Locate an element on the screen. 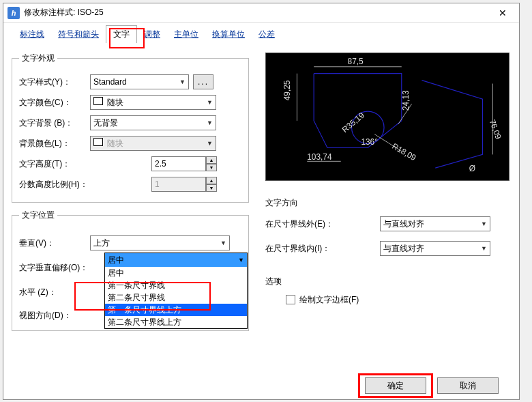 This screenshot has height=402, width=532. tab-arrows: 符号和箭头 is located at coordinates (78, 34).